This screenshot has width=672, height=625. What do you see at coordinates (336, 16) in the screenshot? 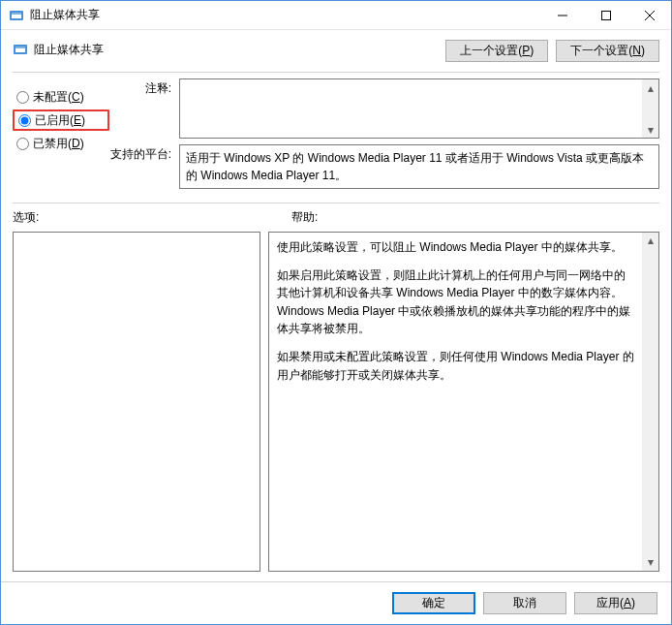
I see `titlebar: 阻止媒体共享` at bounding box center [336, 16].